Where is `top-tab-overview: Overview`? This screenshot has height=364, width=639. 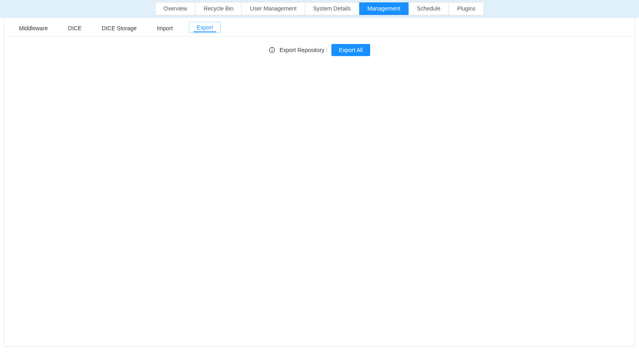 top-tab-overview: Overview is located at coordinates (175, 9).